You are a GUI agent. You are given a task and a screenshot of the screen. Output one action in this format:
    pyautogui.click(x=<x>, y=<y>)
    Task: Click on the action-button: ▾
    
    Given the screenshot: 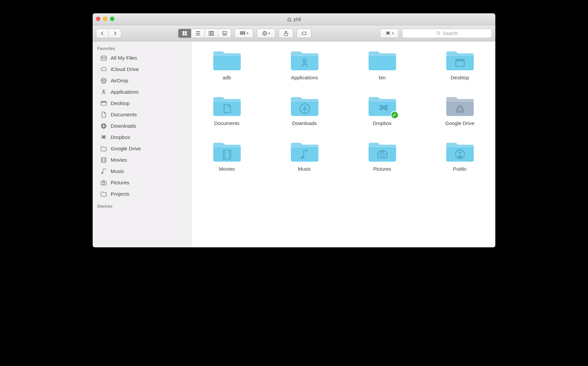 What is the action you would take?
    pyautogui.click(x=266, y=33)
    